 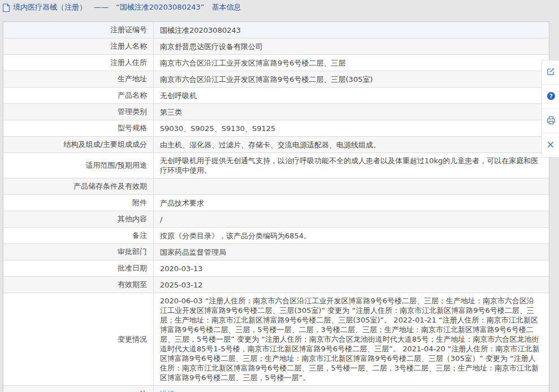 What do you see at coordinates (79, 46) in the screenshot?
I see `row-label: 注册人名称` at bounding box center [79, 46].